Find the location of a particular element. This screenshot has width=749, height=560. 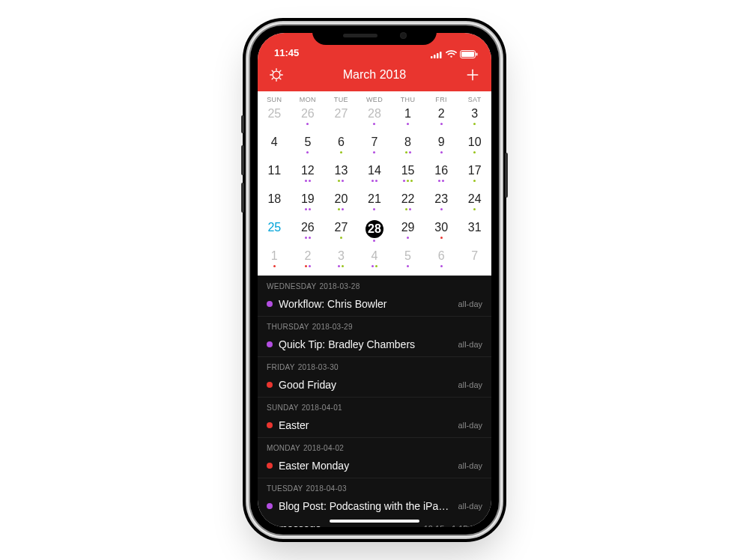

day-number: 3 is located at coordinates (475, 114).